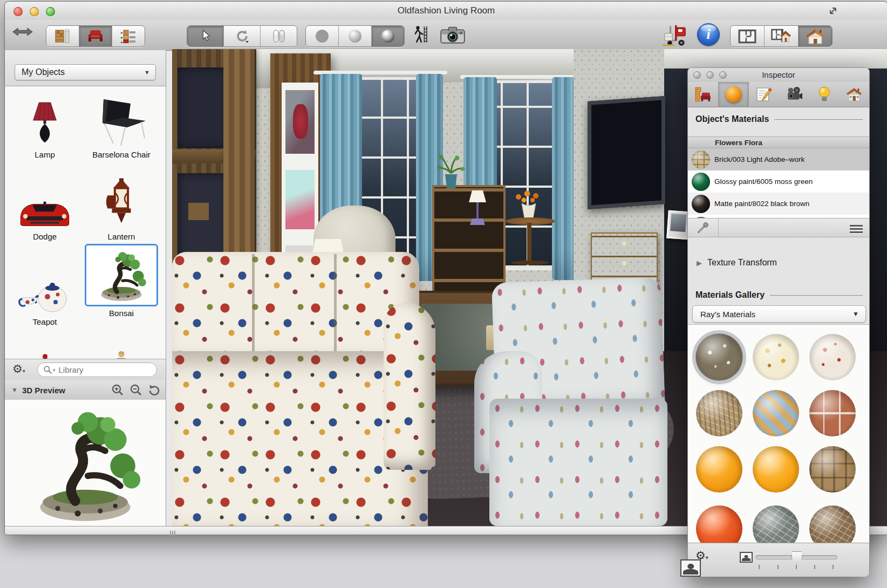 The image size is (887, 588). I want to click on search-icon, so click(47, 370).